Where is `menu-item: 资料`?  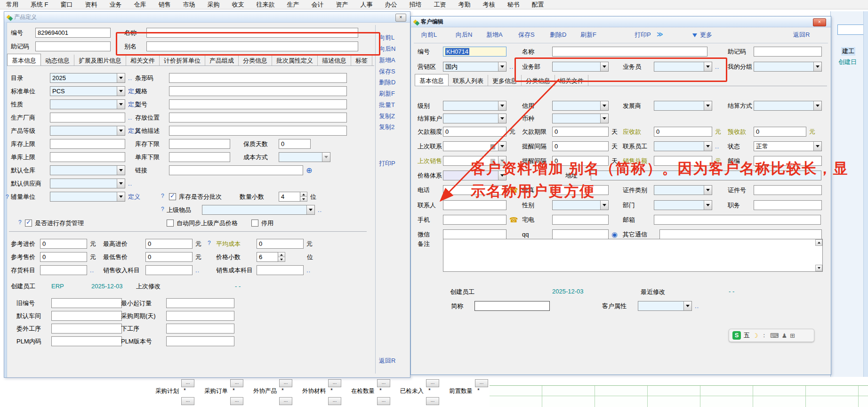 menu-item: 资料 is located at coordinates (91, 5).